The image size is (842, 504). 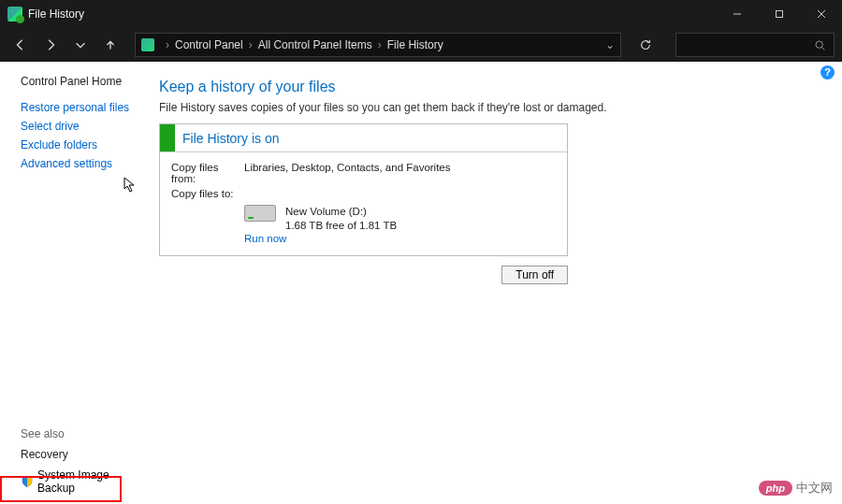 I want to click on breadcrumb-root-icon, so click(x=148, y=45).